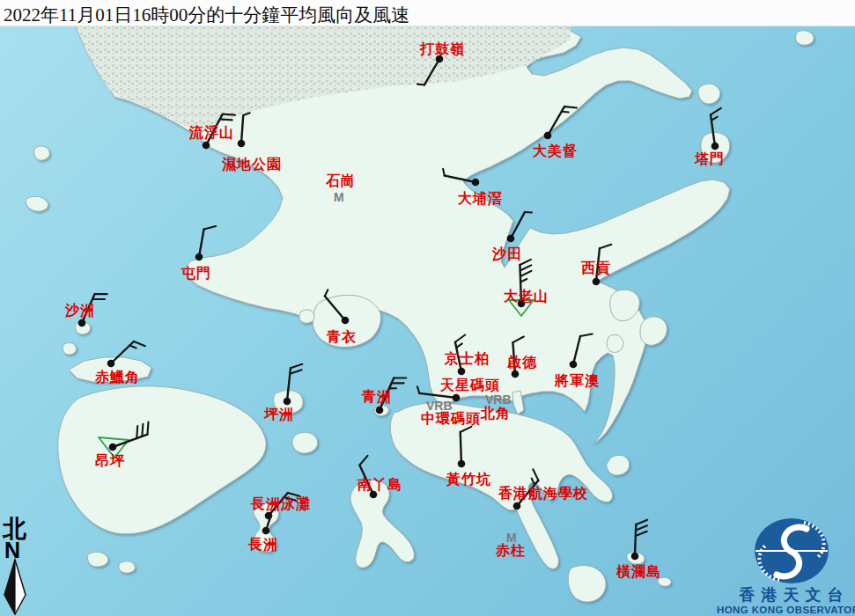 This screenshot has width=855, height=616. Describe the element at coordinates (521, 363) in the screenshot. I see `station-label-kai-tak: 啟德` at that location.